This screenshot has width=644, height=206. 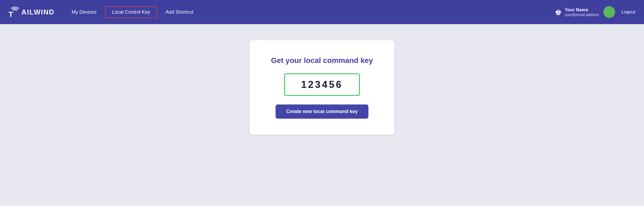 I want to click on nav-links: My Devices Local Control Key Add Shortcu…, so click(x=310, y=12).